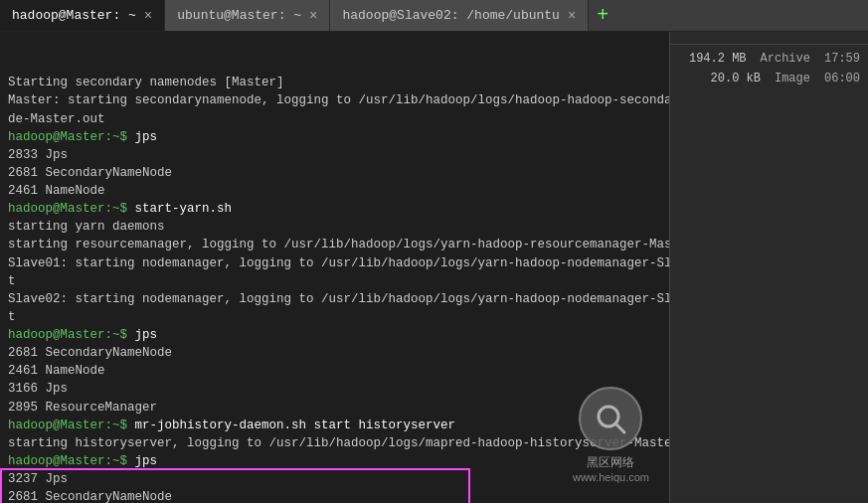 The width and height of the screenshot is (868, 503). What do you see at coordinates (334, 299) in the screenshot?
I see `terminal-line: Slave02: starting nodemanager, logging t…` at bounding box center [334, 299].